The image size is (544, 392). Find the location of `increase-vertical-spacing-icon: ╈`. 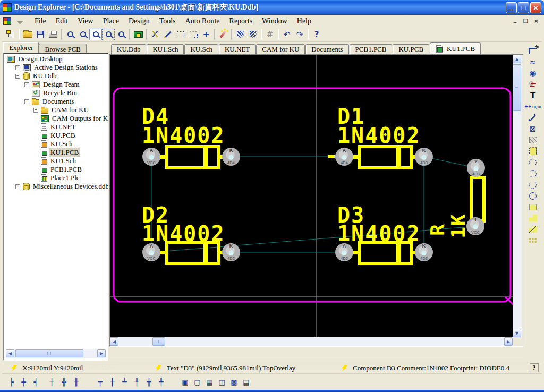

increase-vertical-spacing-icon: ╈ is located at coordinates (149, 382).